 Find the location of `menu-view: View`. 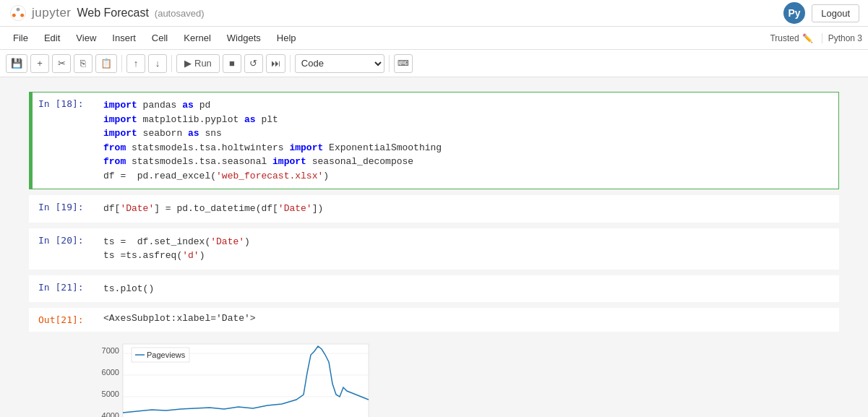

menu-view: View is located at coordinates (86, 38).